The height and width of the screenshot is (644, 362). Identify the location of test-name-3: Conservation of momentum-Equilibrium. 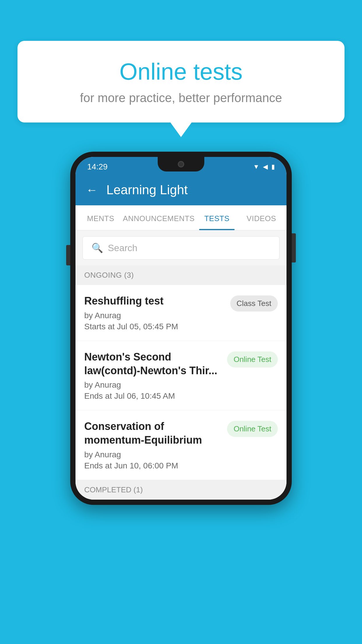
(153, 433).